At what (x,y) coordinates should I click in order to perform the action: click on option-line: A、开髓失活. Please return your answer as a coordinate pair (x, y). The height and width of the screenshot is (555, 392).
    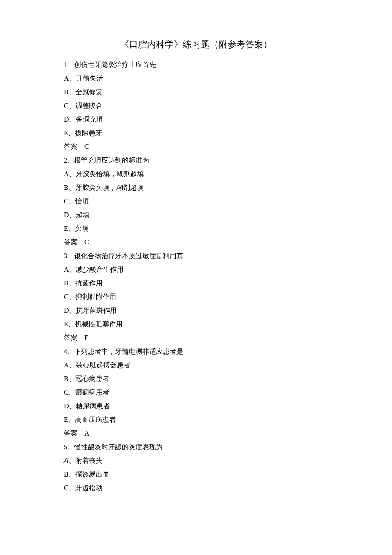
    Looking at the image, I should click on (196, 78).